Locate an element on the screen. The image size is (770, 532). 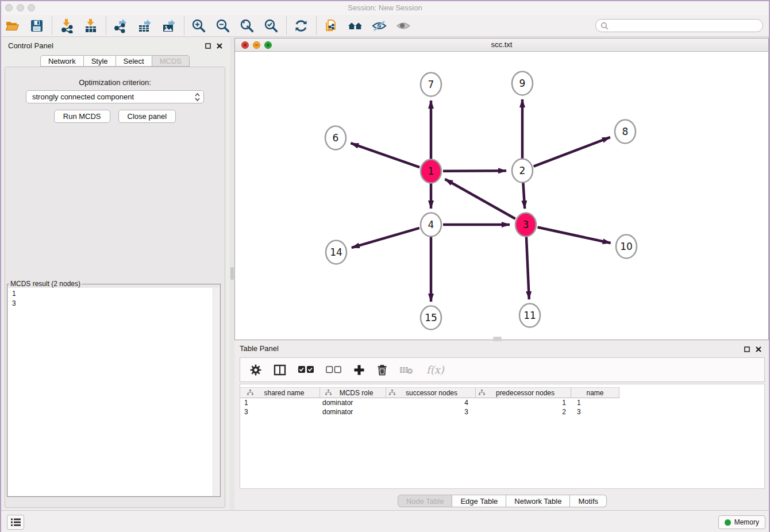
clear-table-icon is located at coordinates (406, 370).